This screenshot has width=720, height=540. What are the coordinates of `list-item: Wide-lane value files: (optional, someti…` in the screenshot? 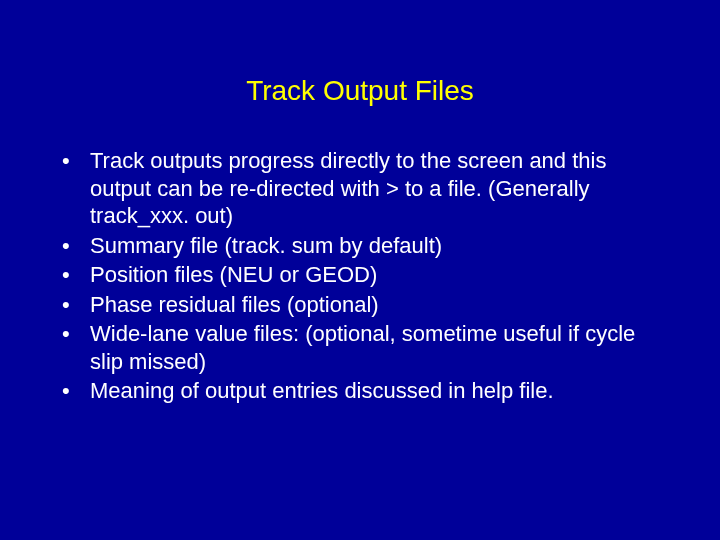 It's located at (360, 348).